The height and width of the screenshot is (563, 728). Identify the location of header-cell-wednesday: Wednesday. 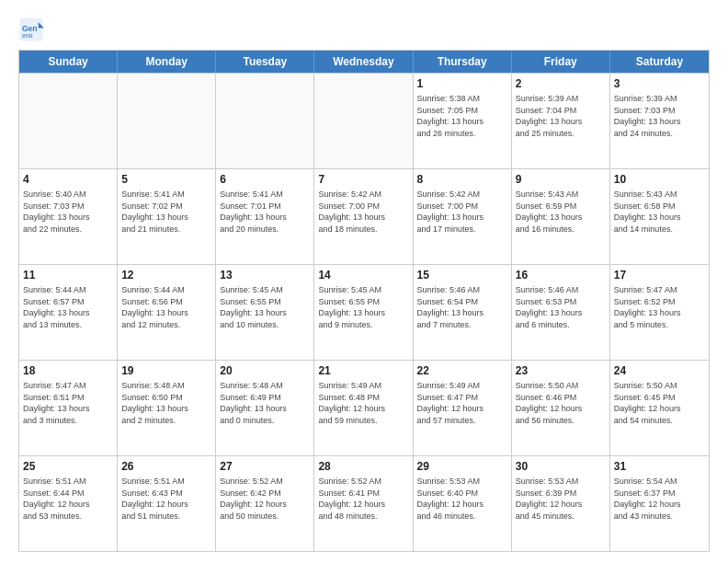
(364, 62).